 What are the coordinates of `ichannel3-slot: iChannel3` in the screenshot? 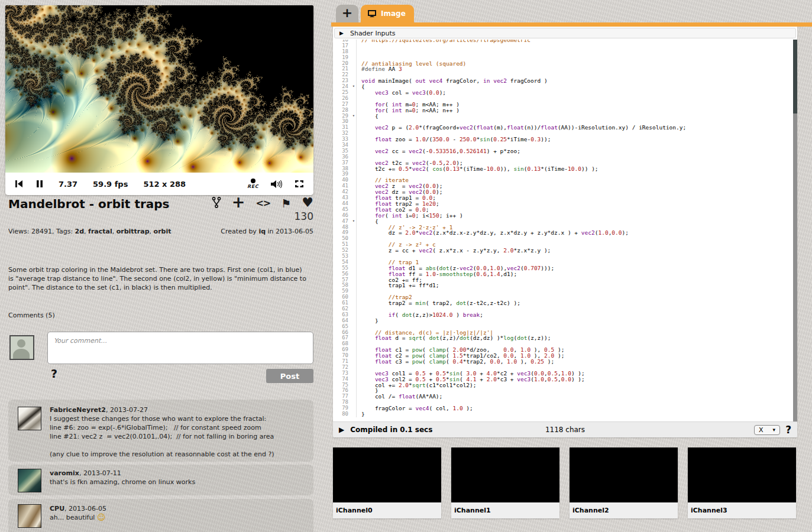 It's located at (742, 483).